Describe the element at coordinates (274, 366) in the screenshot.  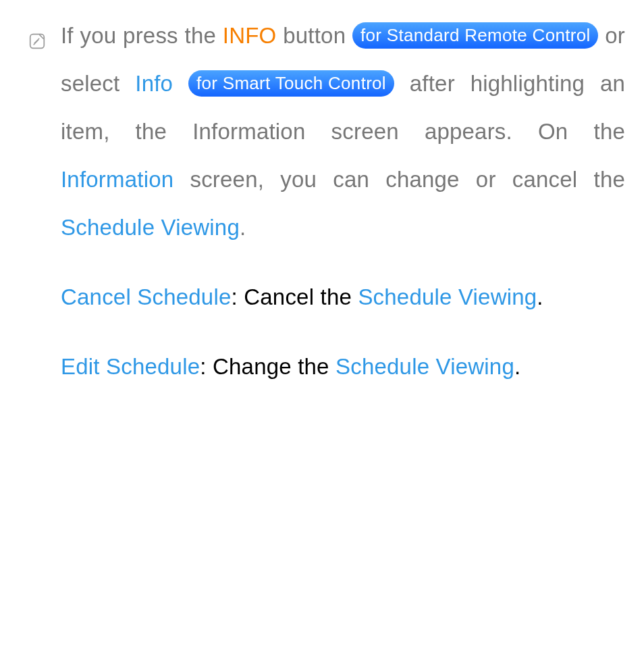
I see `edit-desc: Change the` at that location.